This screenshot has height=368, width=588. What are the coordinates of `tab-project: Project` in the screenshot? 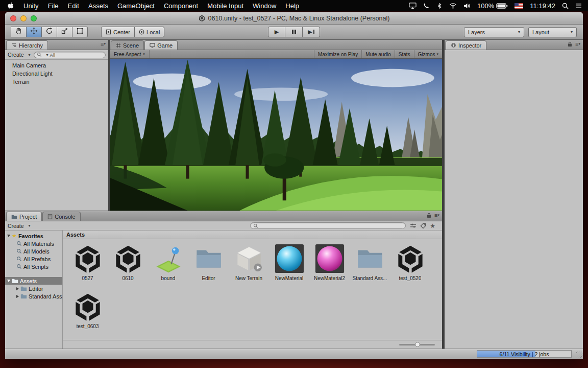 It's located at (24, 216).